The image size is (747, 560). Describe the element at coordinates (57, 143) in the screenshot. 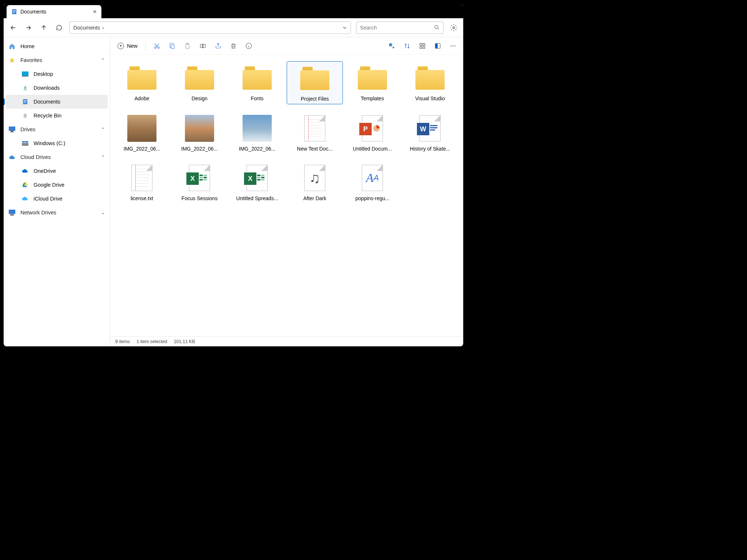

I see `sidebar-item-windows-c: Windows (C:)` at that location.